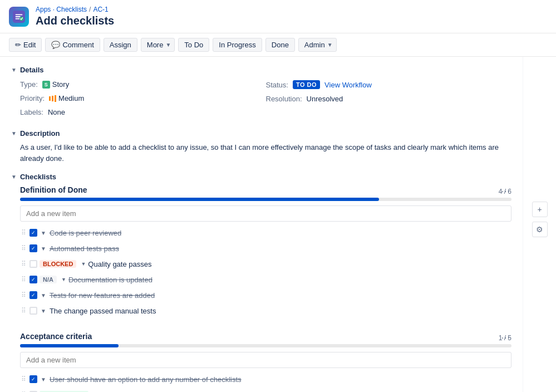  What do you see at coordinates (75, 21) in the screenshot?
I see `page-title: Add checklists` at bounding box center [75, 21].